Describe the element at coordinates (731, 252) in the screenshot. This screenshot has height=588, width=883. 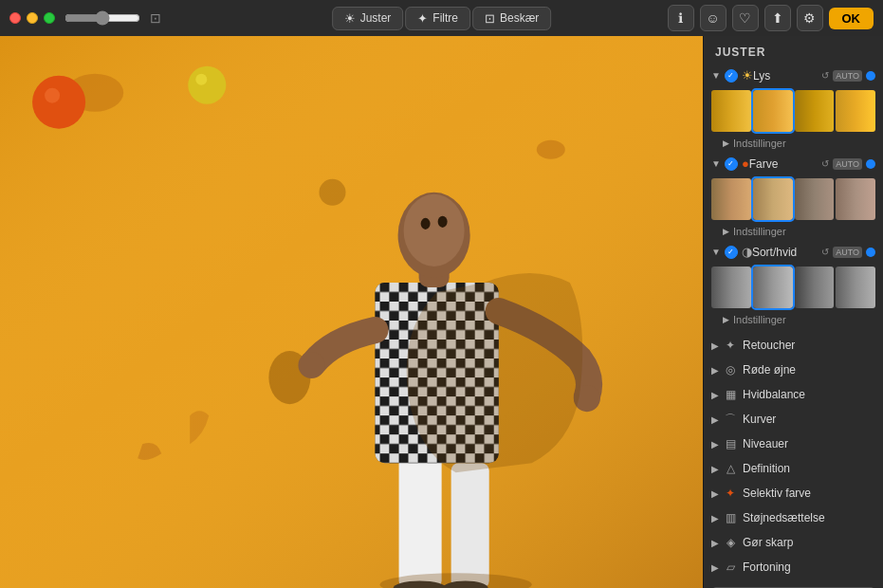
I see `bw-check: ✓` at that location.